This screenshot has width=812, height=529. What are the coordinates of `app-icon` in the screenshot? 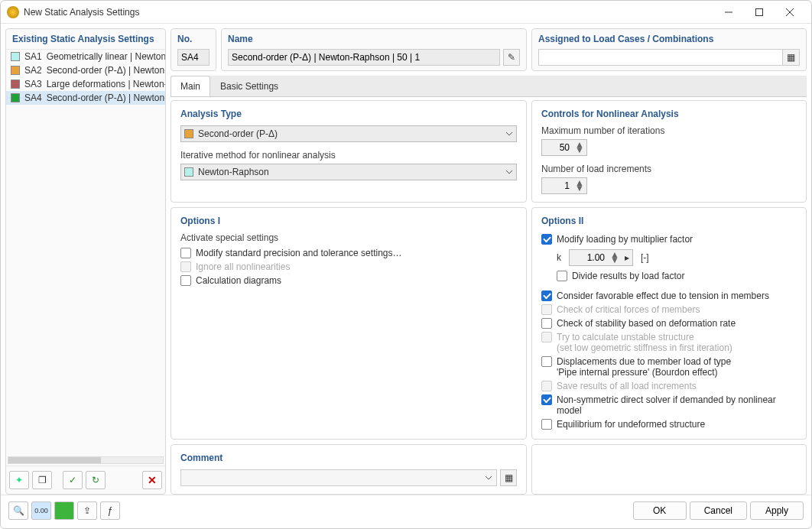 It's located at (13, 12).